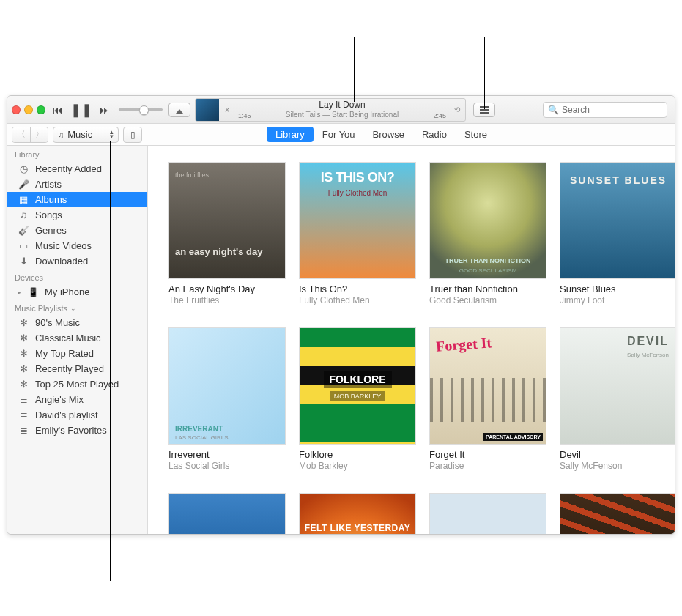 The width and height of the screenshot is (682, 616). I want to click on window-minimize-button, so click(29, 110).